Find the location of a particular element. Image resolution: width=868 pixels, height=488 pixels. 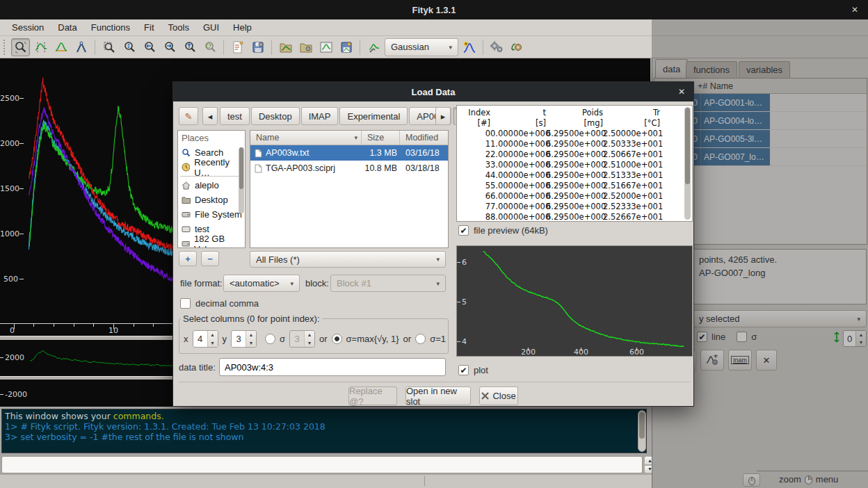

data-transform-button is located at coordinates (374, 47).